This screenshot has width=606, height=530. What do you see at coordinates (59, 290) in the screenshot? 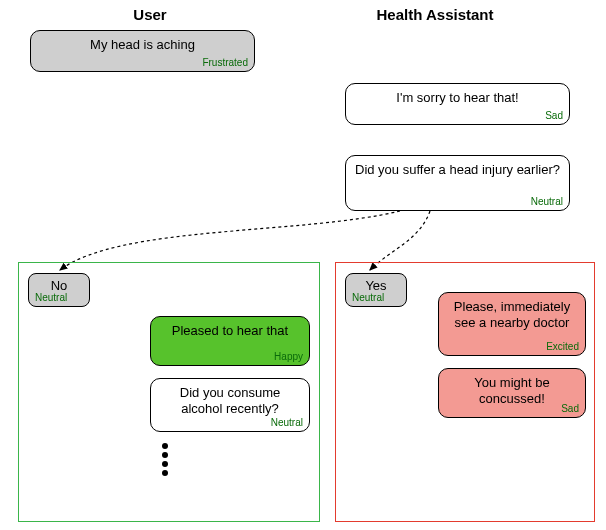
I see `bubble-answer-no: No Neutral` at bounding box center [59, 290].